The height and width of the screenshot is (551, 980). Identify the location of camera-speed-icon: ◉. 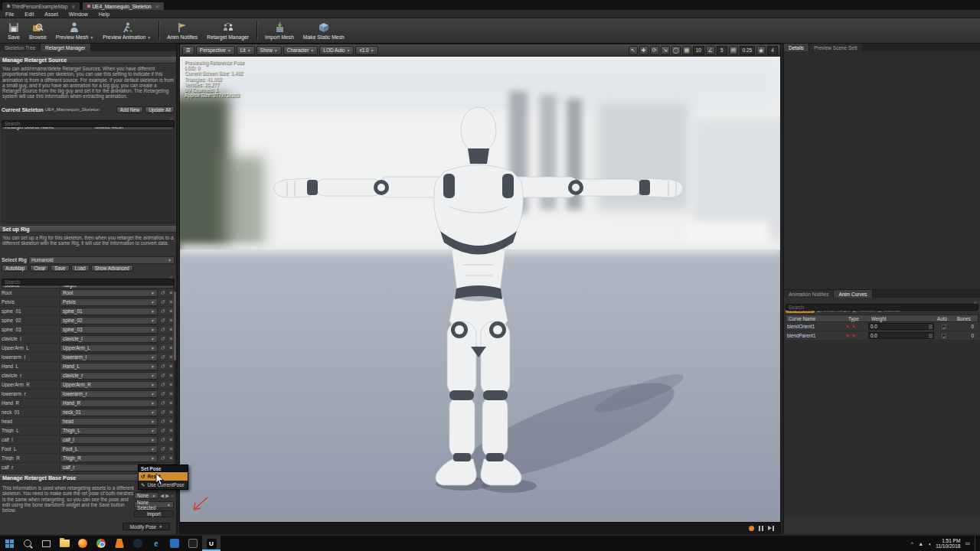
(761, 51).